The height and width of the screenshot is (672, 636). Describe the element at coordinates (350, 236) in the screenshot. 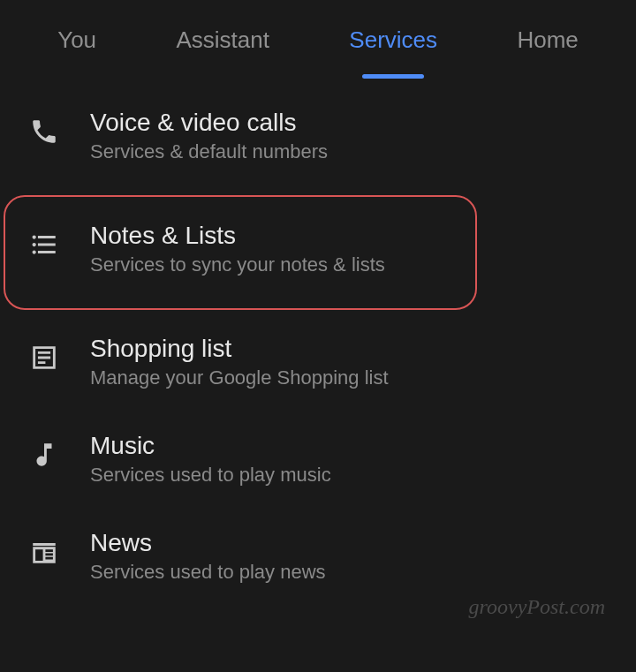

I see `setting-title: Notes & Lists` at that location.